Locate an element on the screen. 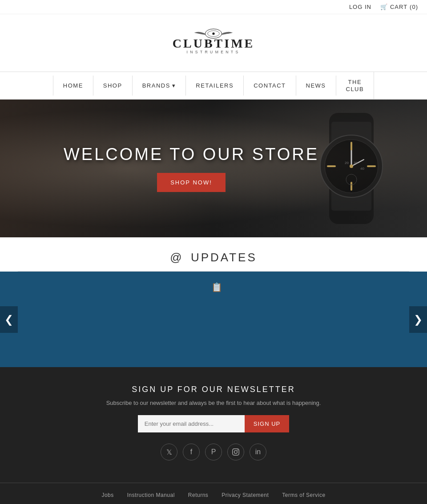 This screenshot has width=427, height=504. footer-jobs-link: Jobs is located at coordinates (108, 495).